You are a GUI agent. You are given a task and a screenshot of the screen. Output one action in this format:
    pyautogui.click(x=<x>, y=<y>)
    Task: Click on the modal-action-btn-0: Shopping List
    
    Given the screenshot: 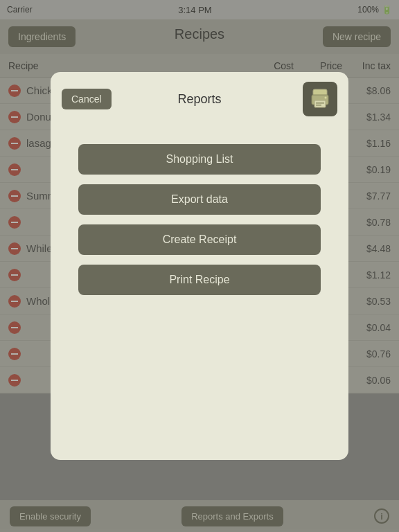 What is the action you would take?
    pyautogui.click(x=200, y=159)
    